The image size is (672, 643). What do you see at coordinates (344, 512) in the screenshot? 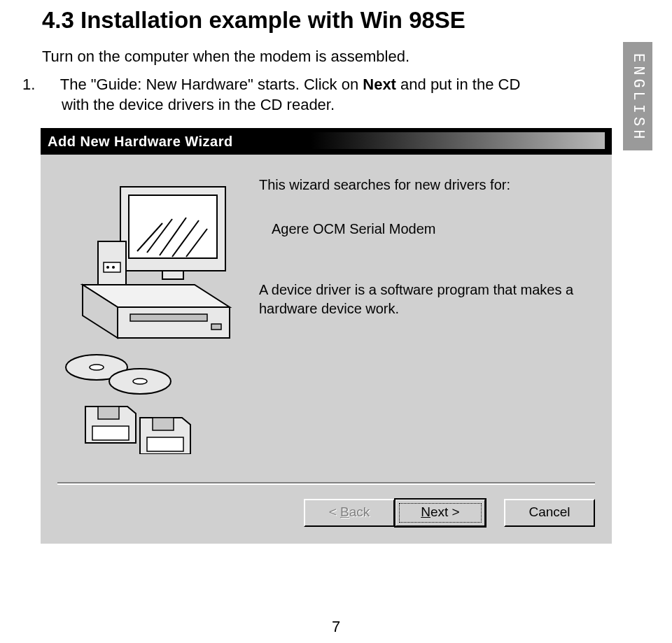
I see `back-underline: B` at bounding box center [344, 512].